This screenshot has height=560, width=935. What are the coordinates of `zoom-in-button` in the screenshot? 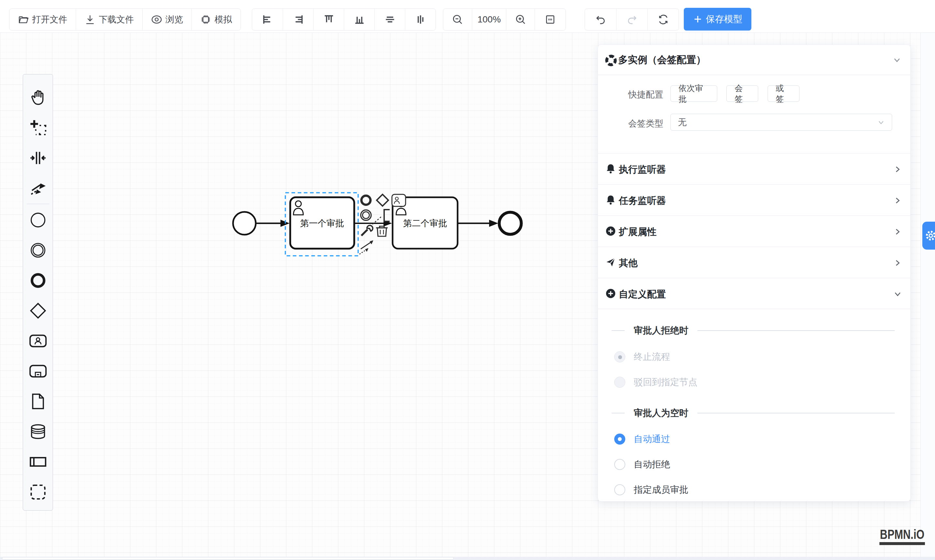 It's located at (520, 20).